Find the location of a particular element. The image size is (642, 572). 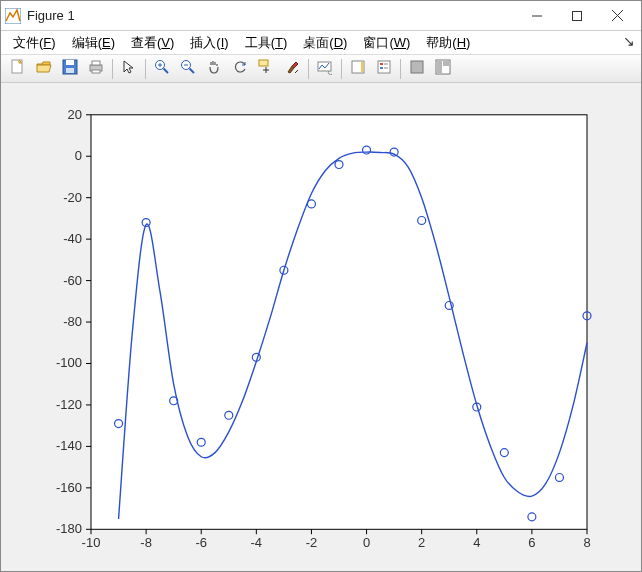

legend-icon is located at coordinates (384, 68).